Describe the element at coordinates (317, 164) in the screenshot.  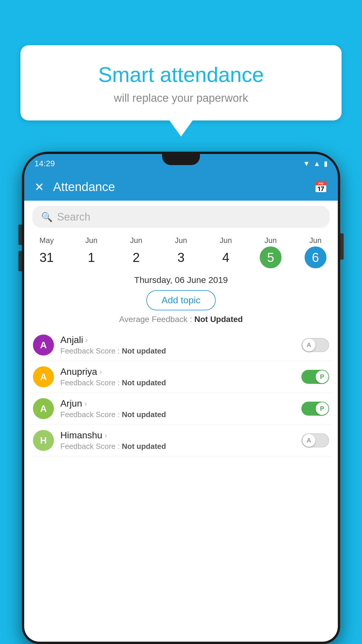
I see `signal-icon: ▲` at that location.